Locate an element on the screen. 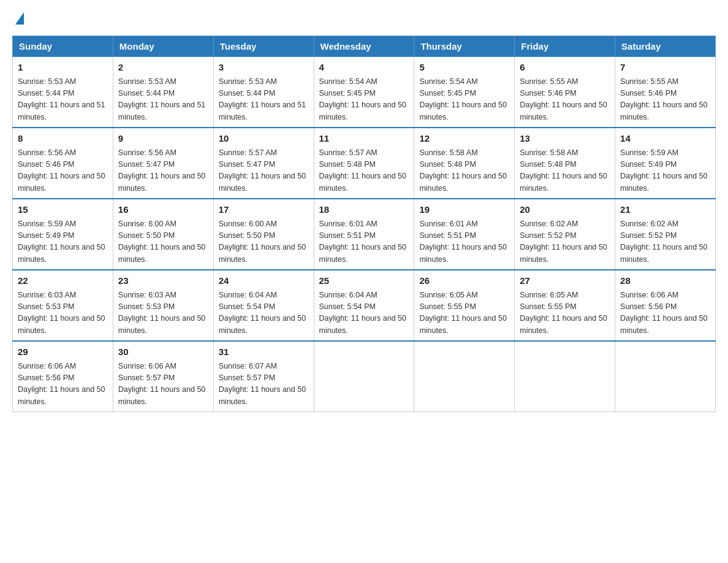 Image resolution: width=728 pixels, height=563 pixels. day-number: 21 is located at coordinates (665, 210).